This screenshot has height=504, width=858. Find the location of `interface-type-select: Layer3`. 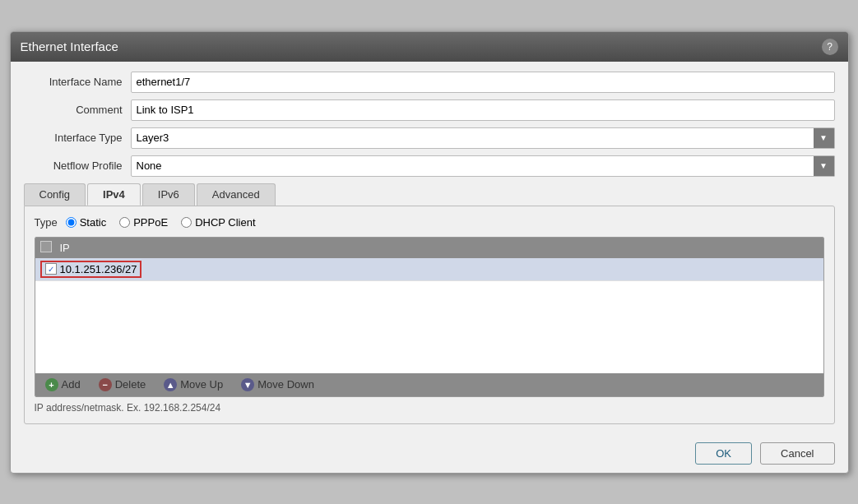

interface-type-select: Layer3 is located at coordinates (483, 138).